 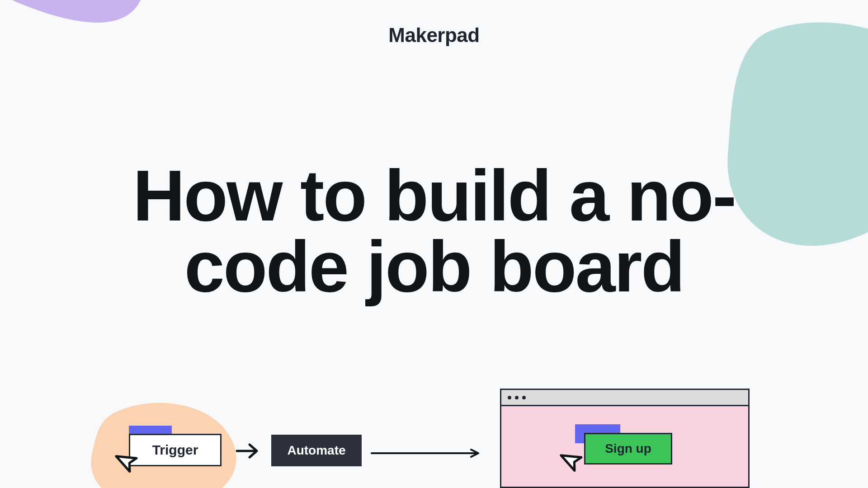 What do you see at coordinates (175, 450) in the screenshot?
I see `trigger-label: Trigger` at bounding box center [175, 450].